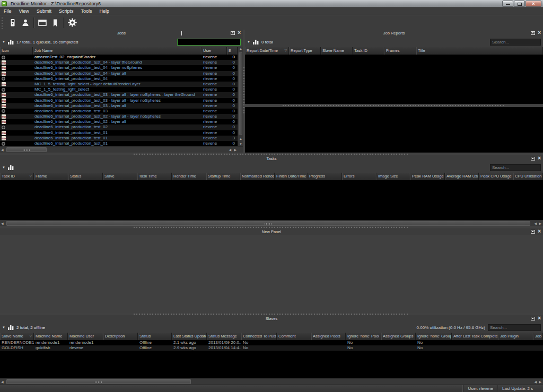 This screenshot has height=392, width=543. Describe the element at coordinates (520, 4) in the screenshot. I see `maximize-button` at that location.